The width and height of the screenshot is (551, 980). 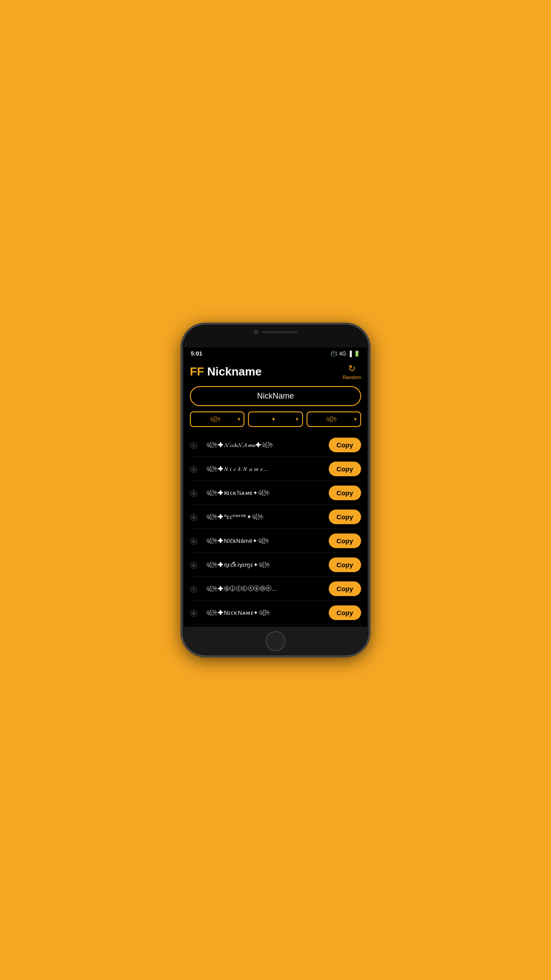 What do you see at coordinates (345, 565) in the screenshot?
I see `copy-button-6: Copy` at bounding box center [345, 565].